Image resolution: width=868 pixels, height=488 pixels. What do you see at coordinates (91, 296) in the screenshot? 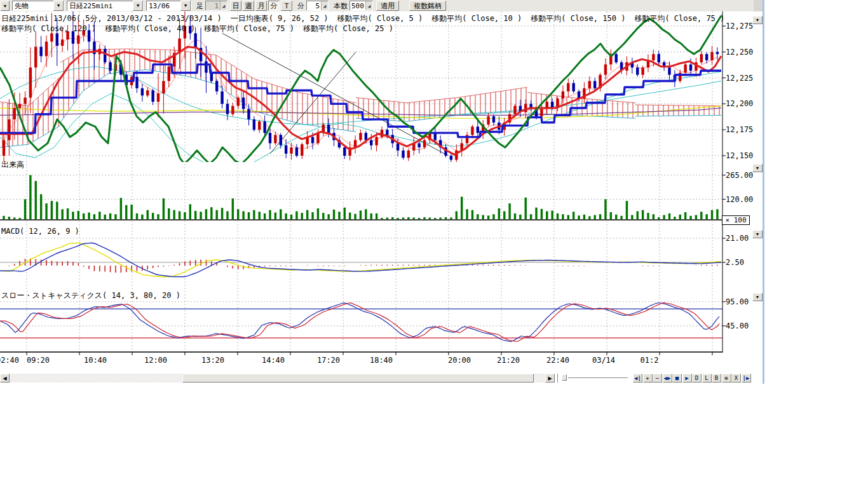
I see `stoch-pane-label: スロー・ストキャスティクス( 14, 3, 80, 20 )` at bounding box center [91, 296].